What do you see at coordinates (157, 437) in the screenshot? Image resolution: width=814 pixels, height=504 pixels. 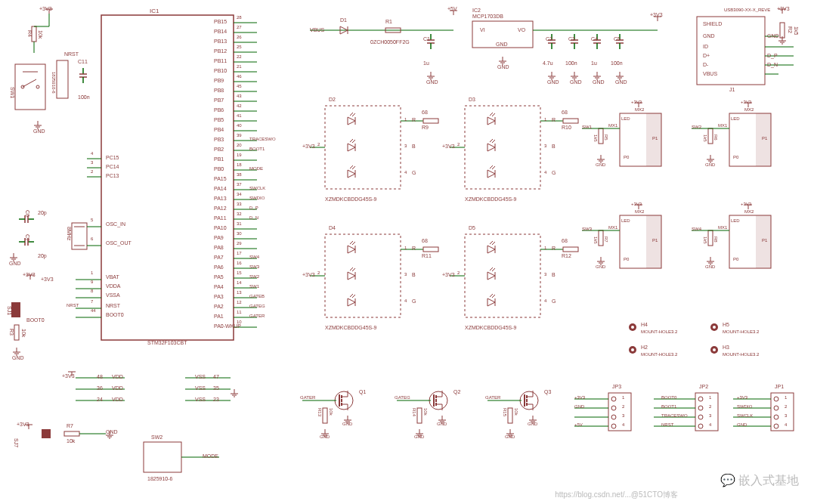 I see `sw2: SW2` at bounding box center [157, 437].